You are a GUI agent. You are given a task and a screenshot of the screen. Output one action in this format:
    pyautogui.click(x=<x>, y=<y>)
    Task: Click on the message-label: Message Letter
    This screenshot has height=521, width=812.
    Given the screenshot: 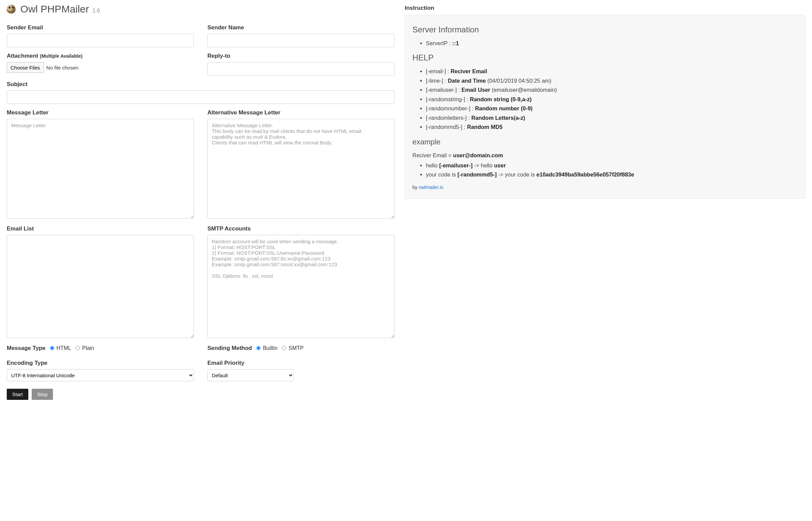 What is the action you would take?
    pyautogui.click(x=100, y=113)
    